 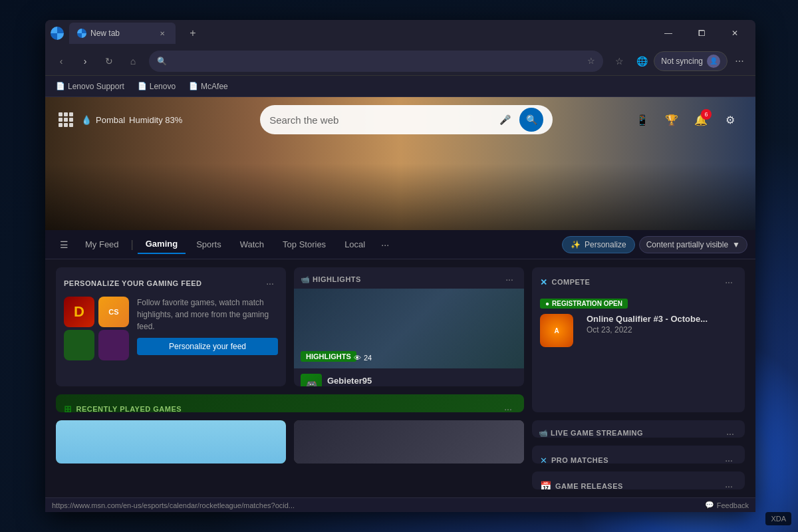 I want to click on address-bar: 🔍 ☆, so click(x=376, y=61).